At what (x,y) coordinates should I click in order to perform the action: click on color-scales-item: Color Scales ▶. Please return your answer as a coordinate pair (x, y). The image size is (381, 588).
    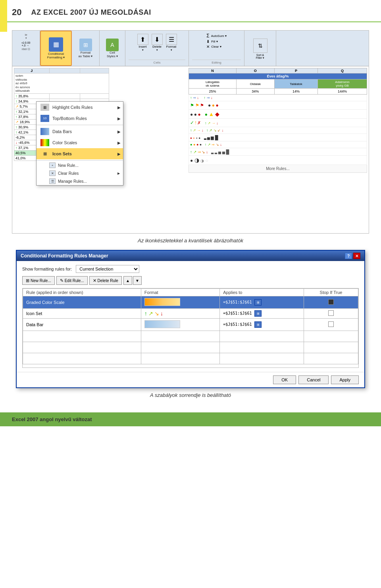
    Looking at the image, I should click on (80, 143).